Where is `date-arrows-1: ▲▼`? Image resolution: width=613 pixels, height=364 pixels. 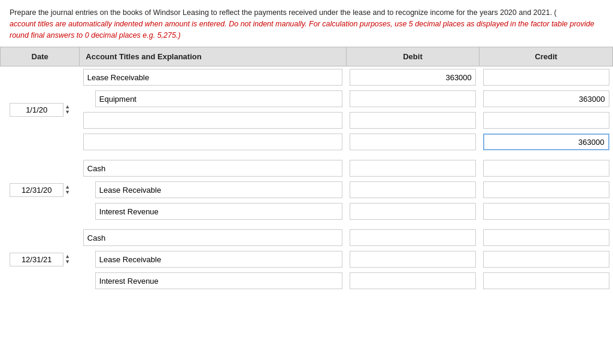
date-arrows-1: ▲▼ is located at coordinates (67, 110).